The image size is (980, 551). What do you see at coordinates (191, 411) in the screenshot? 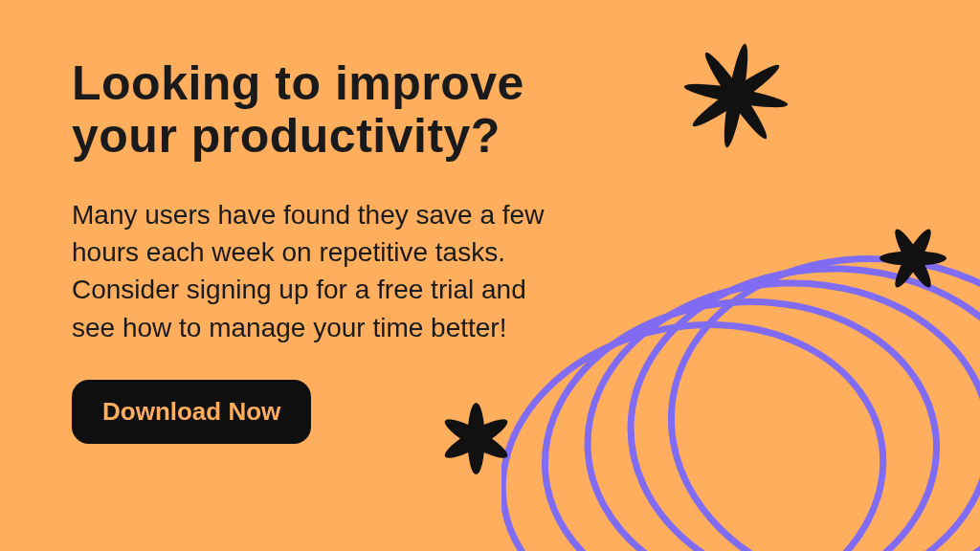
I see `download-button: Download Now` at bounding box center [191, 411].